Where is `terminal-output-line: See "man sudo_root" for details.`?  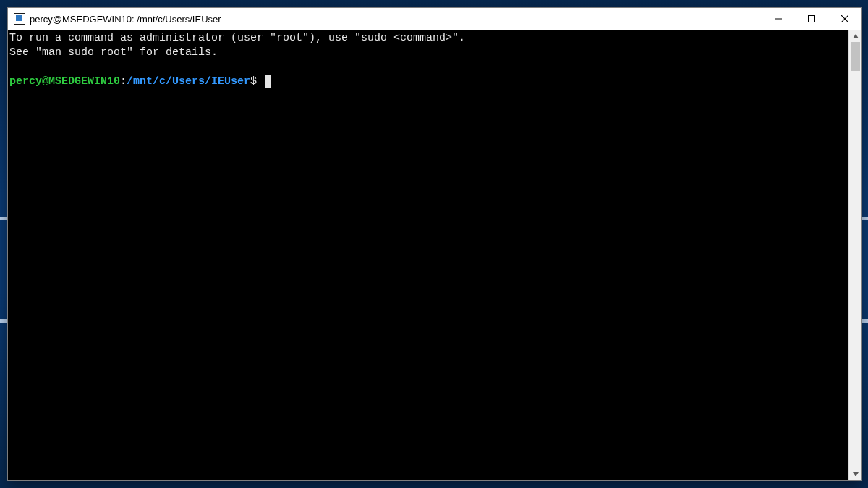
terminal-output-line: See "man sudo_root" for details. is located at coordinates (114, 52).